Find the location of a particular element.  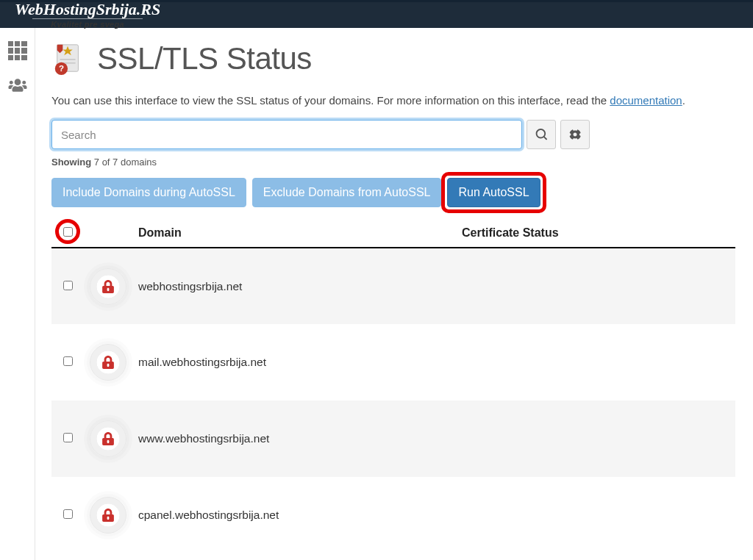

header-status: Certificate Status is located at coordinates (596, 234).